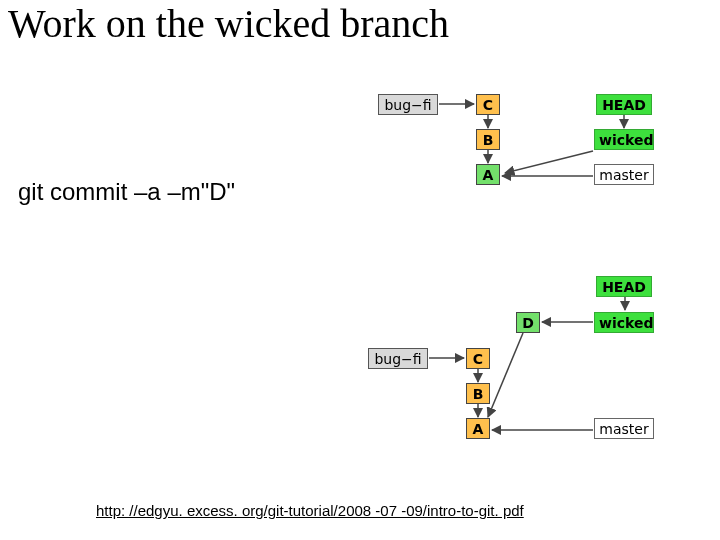 This screenshot has width=720, height=540. What do you see at coordinates (488, 104) in the screenshot?
I see `before-commit-c: C` at bounding box center [488, 104].